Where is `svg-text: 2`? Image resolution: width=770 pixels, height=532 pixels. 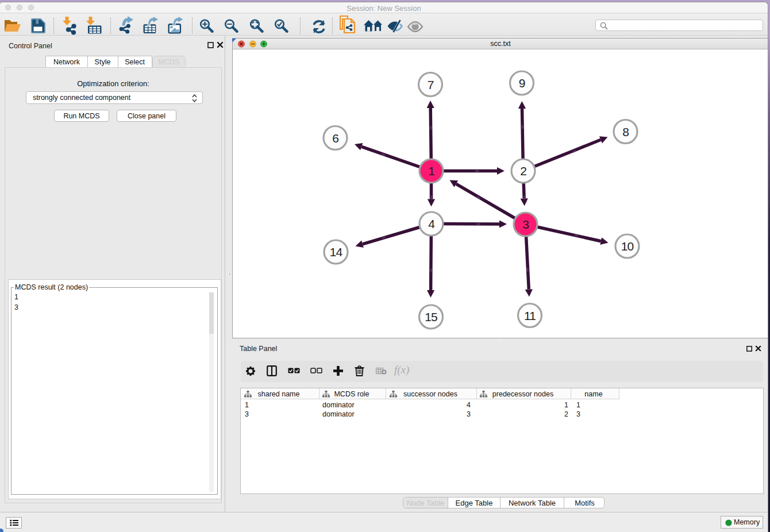 svg-text: 2 is located at coordinates (523, 171).